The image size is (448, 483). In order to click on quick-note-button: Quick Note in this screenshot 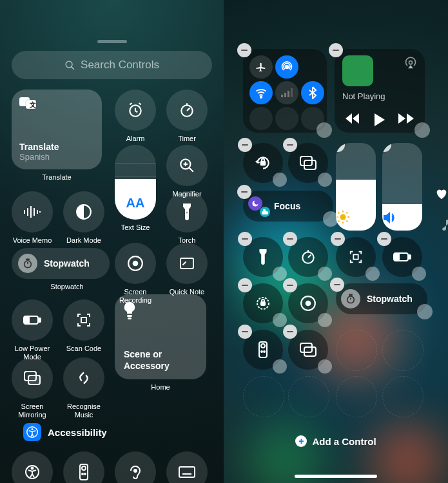, I will do `click(187, 269)`.